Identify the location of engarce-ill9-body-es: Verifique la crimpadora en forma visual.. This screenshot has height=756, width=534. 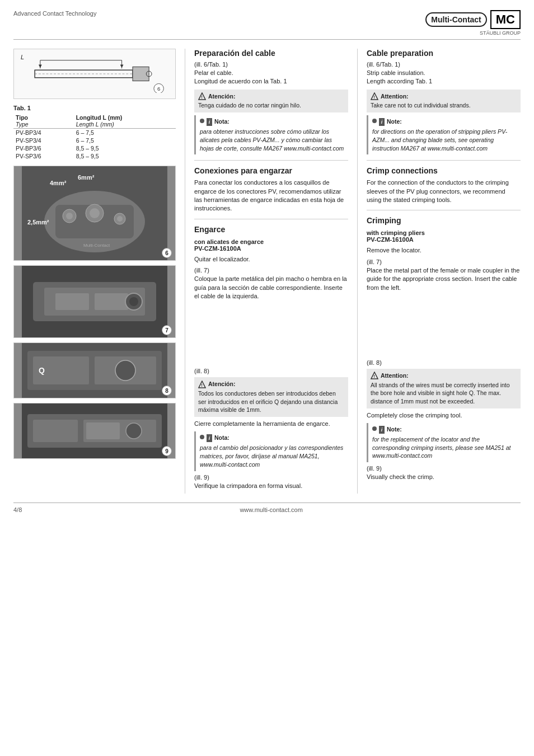
(271, 486).